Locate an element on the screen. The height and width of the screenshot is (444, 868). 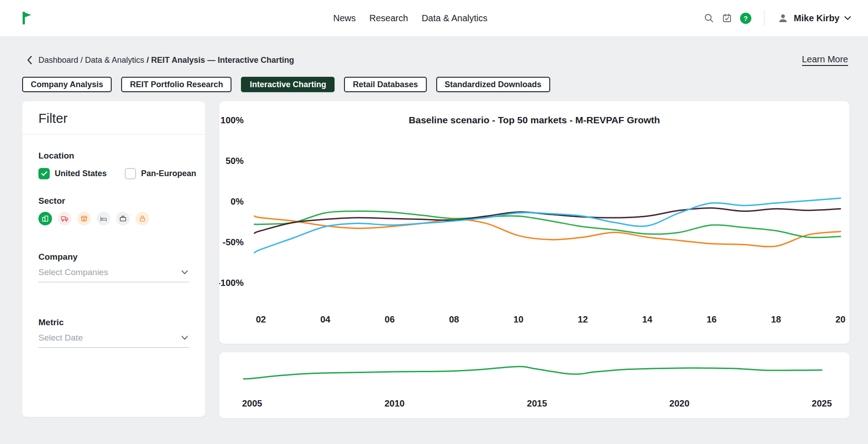
tab-standardized-downloads: Standardized Downloads is located at coordinates (493, 84).